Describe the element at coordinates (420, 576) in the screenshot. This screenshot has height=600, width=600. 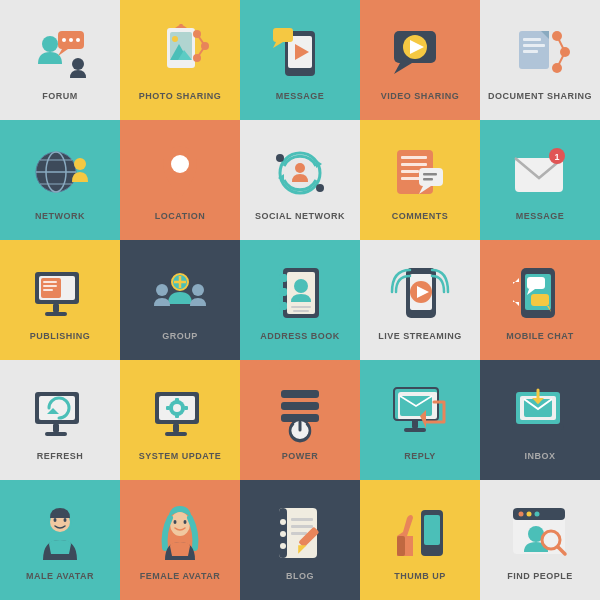
I see `thumb-up-label: THUMB UP` at that location.